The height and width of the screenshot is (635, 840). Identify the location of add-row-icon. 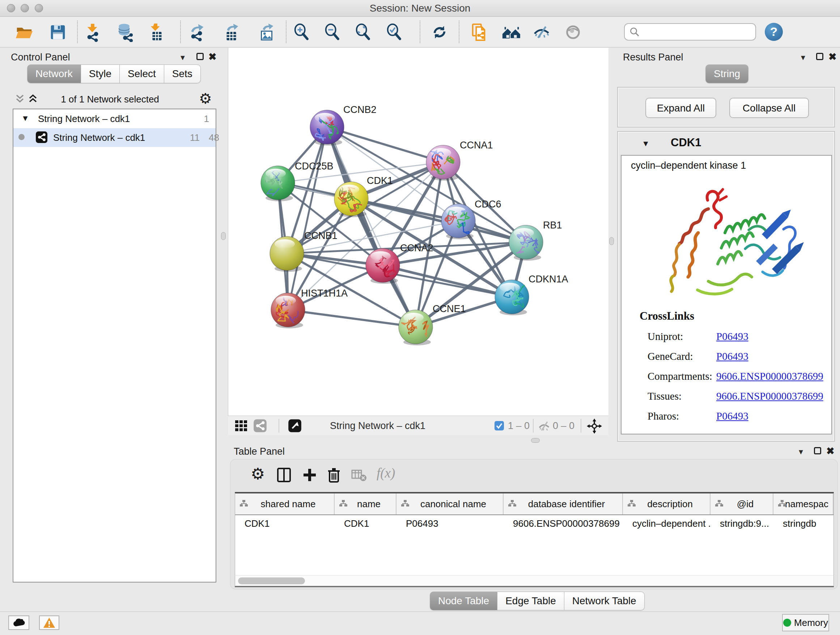
(309, 475).